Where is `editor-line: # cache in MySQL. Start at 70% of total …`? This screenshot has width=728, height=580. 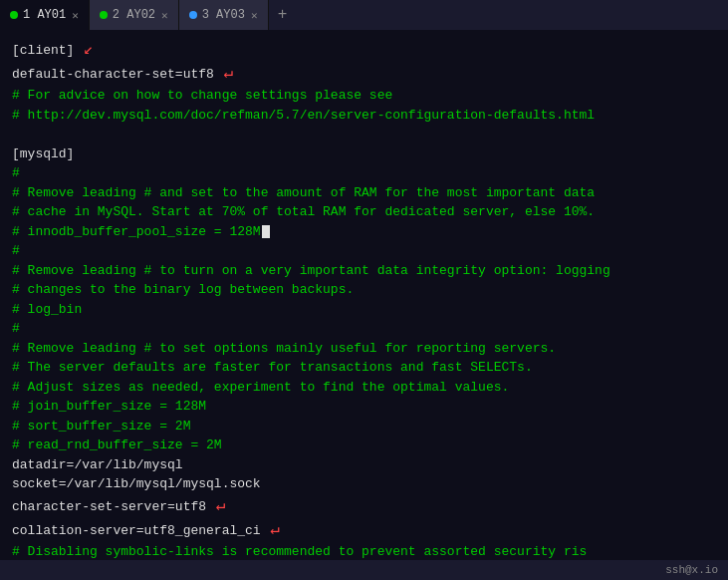 editor-line: # cache in MySQL. Start at 70% of total … is located at coordinates (364, 212).